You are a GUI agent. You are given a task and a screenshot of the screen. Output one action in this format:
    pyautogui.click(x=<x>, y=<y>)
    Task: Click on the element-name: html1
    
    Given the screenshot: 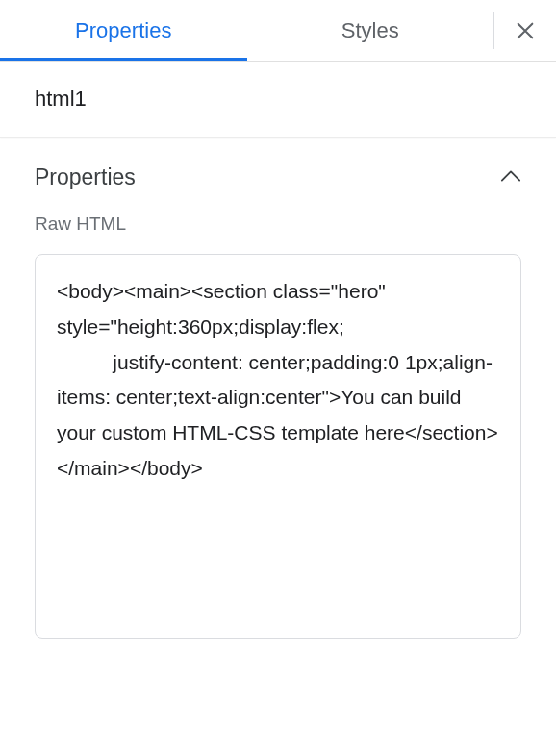 What is the action you would take?
    pyautogui.click(x=61, y=98)
    